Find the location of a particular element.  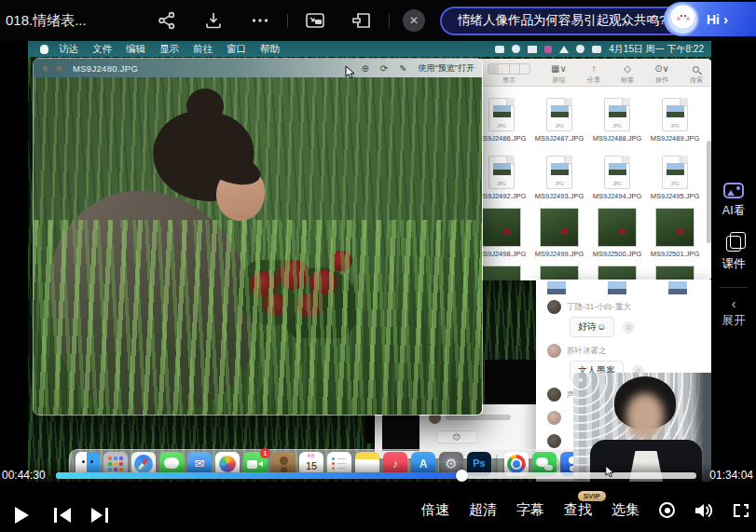

next-episode-button is located at coordinates (99, 515).